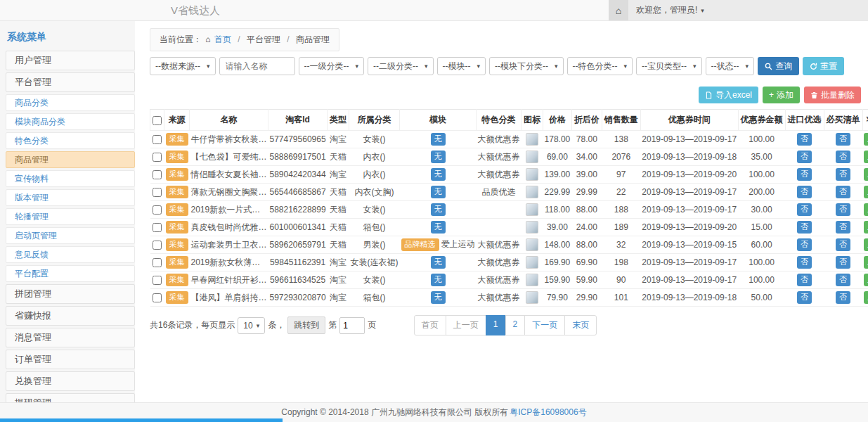  What do you see at coordinates (832, 95) in the screenshot?
I see `batch-delete-button: 批量删除` at bounding box center [832, 95].